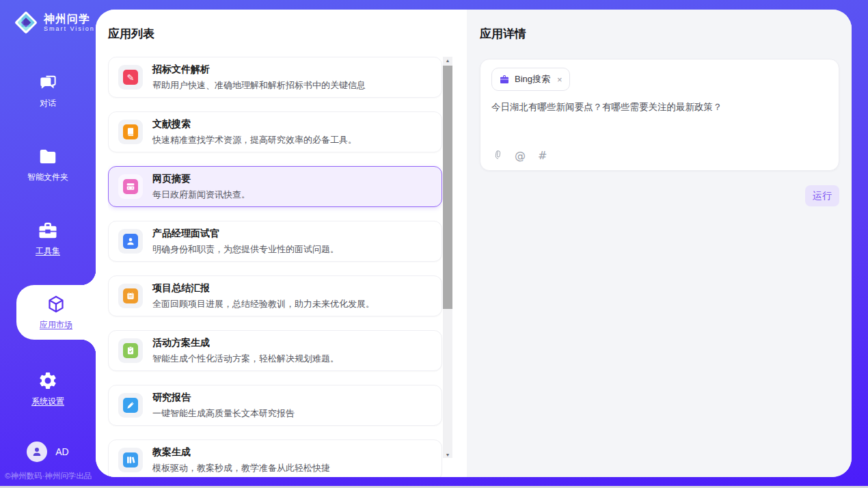  I want to click on app-card-pm-interviewer: 产品经理面试官 明确身份和职责，为您提供专业性的面试问题。, so click(275, 241).